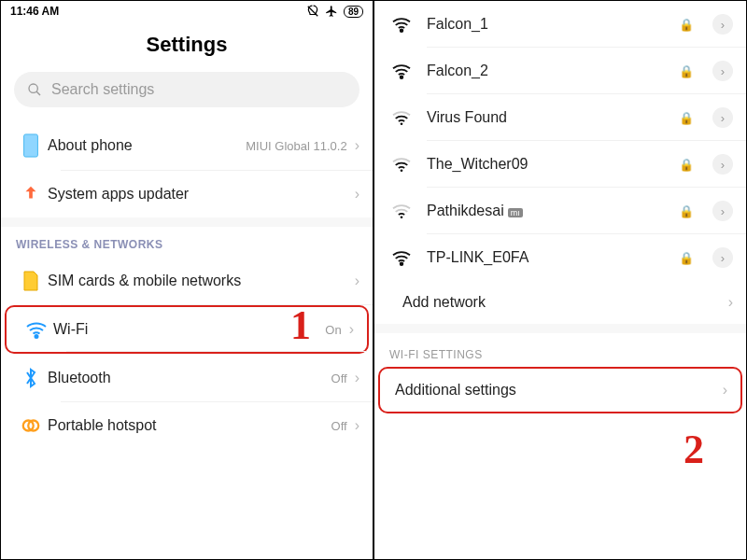 Image resolution: width=747 pixels, height=560 pixels. I want to click on wifi-network-row: TP-LINK_E0FA 🔒 ›, so click(560, 258).